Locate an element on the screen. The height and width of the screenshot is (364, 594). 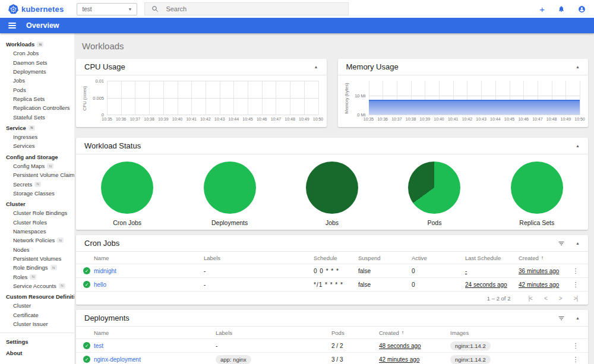
resource-link: midnight is located at coordinates (105, 271).